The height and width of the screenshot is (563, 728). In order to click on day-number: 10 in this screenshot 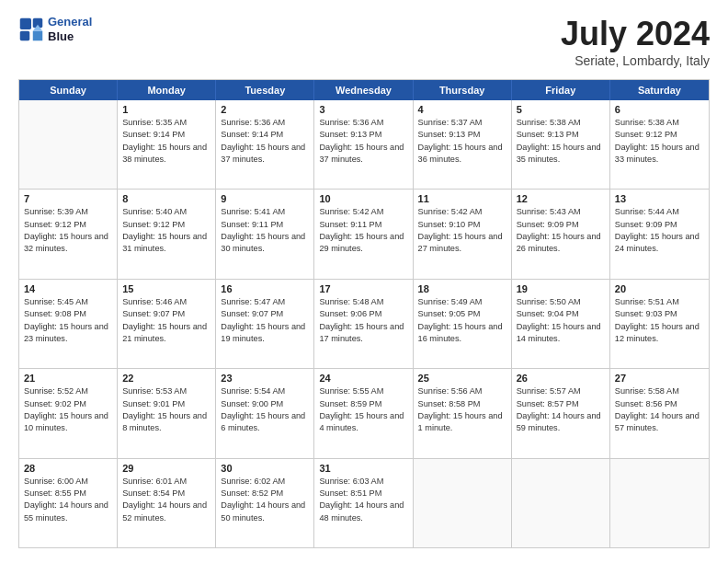, I will do `click(363, 199)`.